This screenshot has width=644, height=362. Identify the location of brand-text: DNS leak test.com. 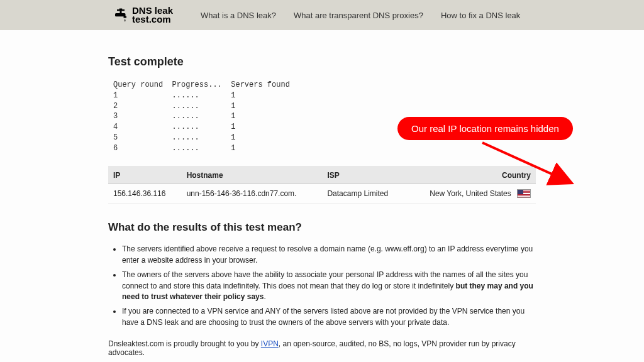
(152, 15).